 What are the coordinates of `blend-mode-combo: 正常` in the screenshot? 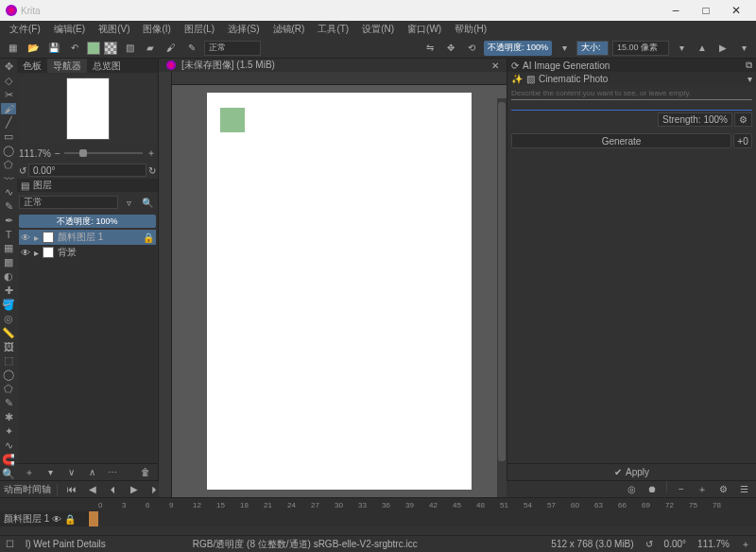 It's located at (232, 48).